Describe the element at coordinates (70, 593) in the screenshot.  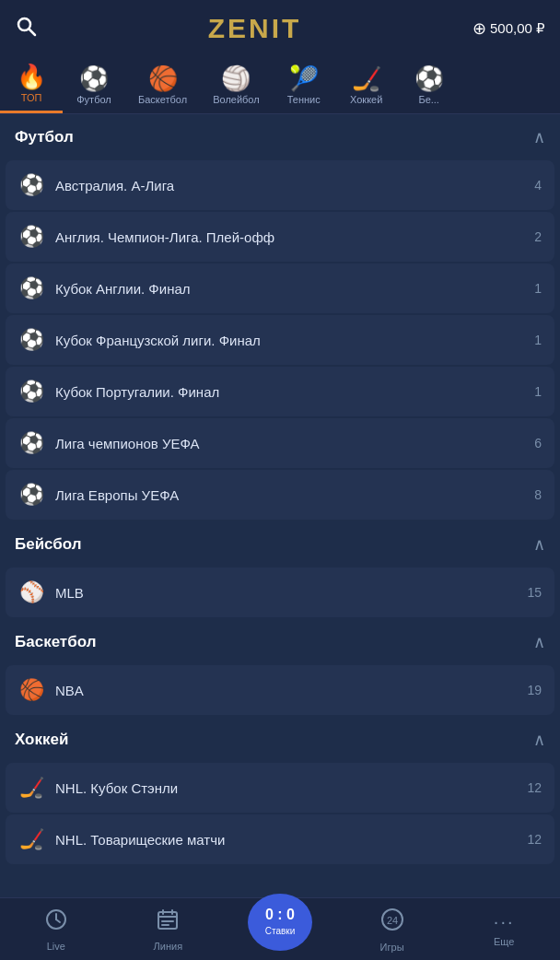
I see `list-item-mlb-text: MLB` at that location.